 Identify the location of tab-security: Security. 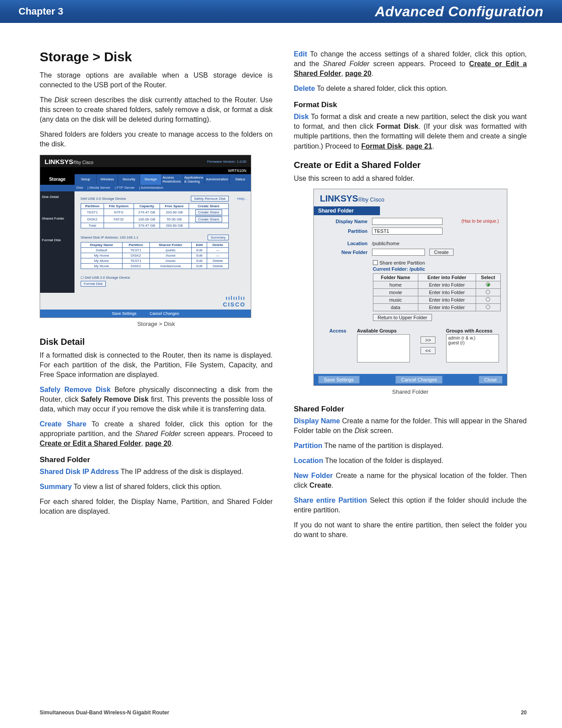
(129, 179).